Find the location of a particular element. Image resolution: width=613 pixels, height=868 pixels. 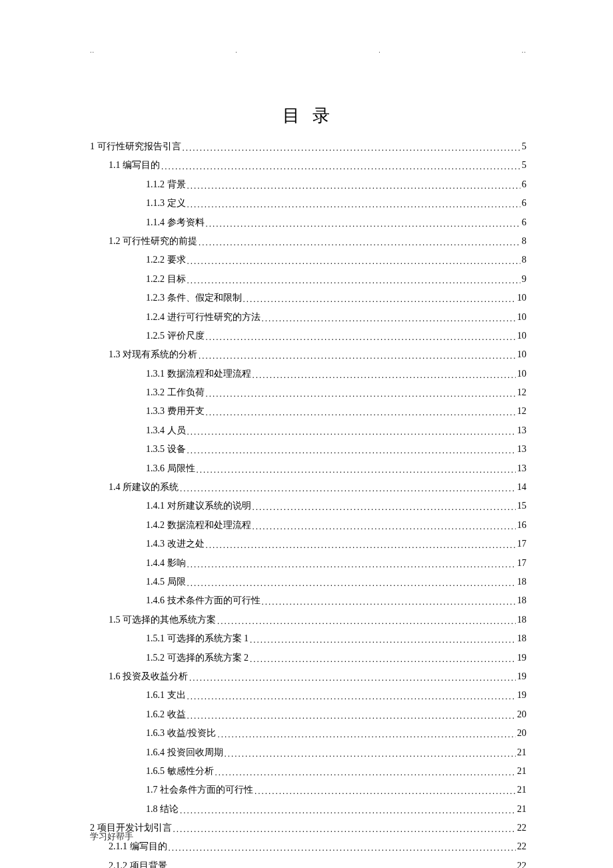

toc-entry: 1.4.3 改进之处17 is located at coordinates (308, 544).